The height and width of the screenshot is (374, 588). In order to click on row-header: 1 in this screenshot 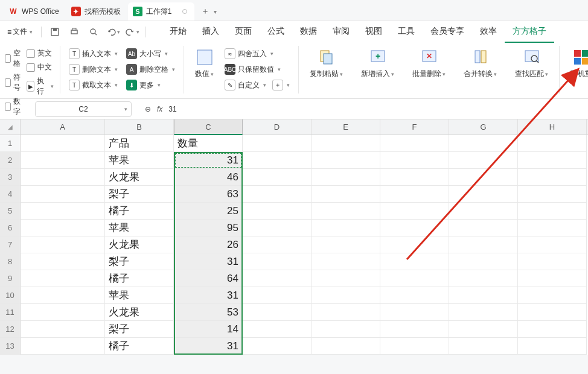, I will do `click(10, 144)`.